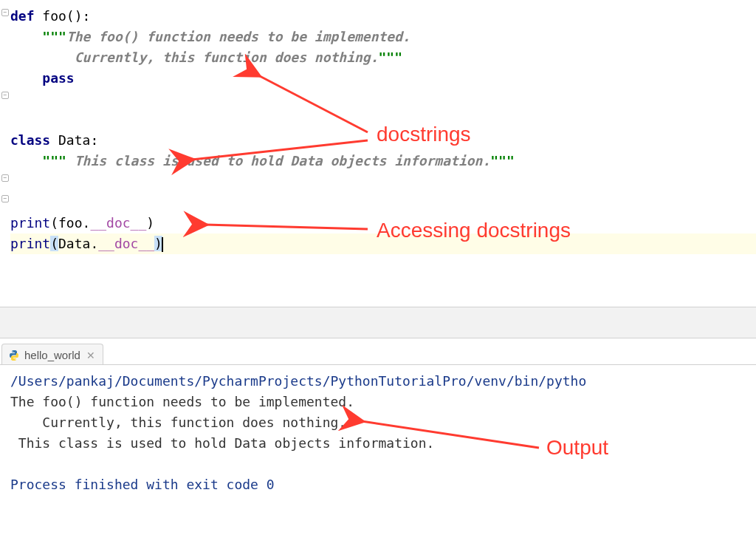 The image size is (756, 535). What do you see at coordinates (34, 140) in the screenshot?
I see `keyword-class: class` at bounding box center [34, 140].